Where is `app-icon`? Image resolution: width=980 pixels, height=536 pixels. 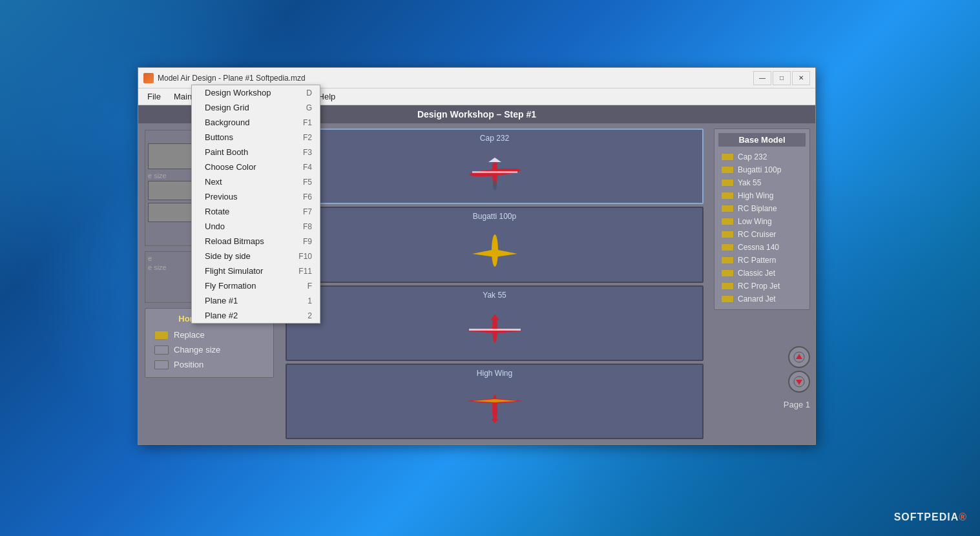 app-icon is located at coordinates (149, 78).